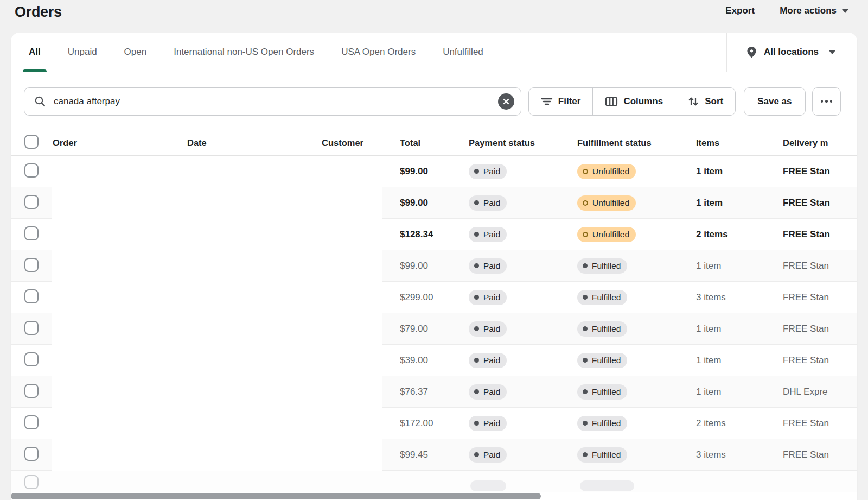 The height and width of the screenshot is (500, 868). I want to click on tab-label: USA Open Orders, so click(379, 52).